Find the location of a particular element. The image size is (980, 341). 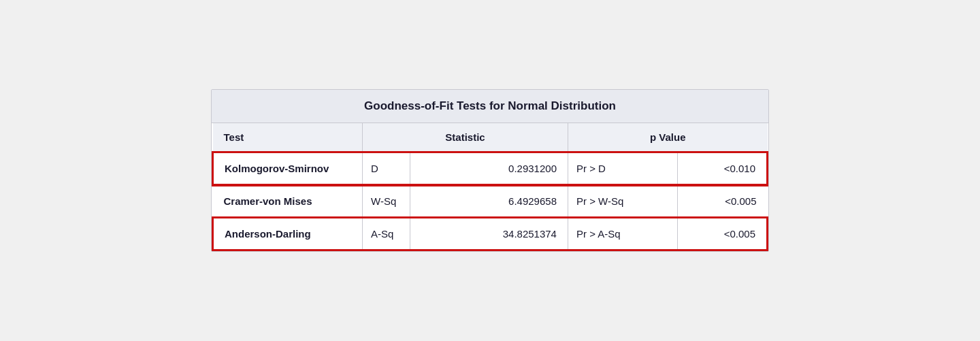

table-header-row: Test Statistic p Value is located at coordinates (490, 137).